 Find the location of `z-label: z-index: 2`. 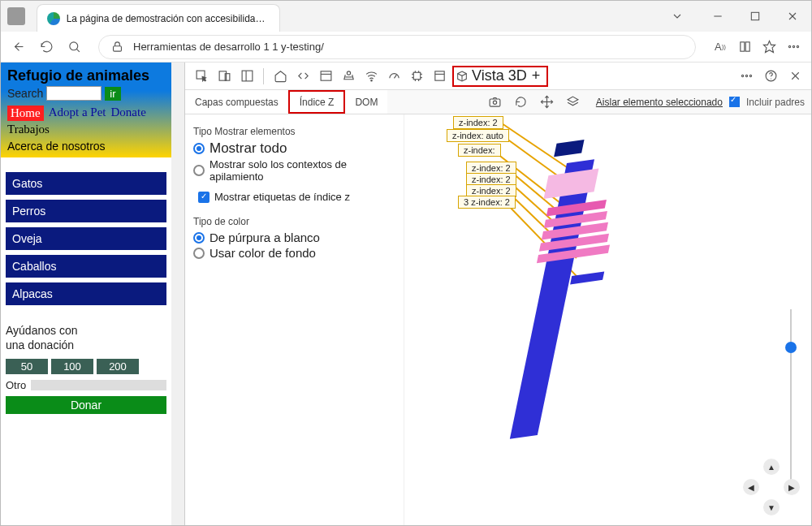

z-label: z-index: 2 is located at coordinates (478, 123).